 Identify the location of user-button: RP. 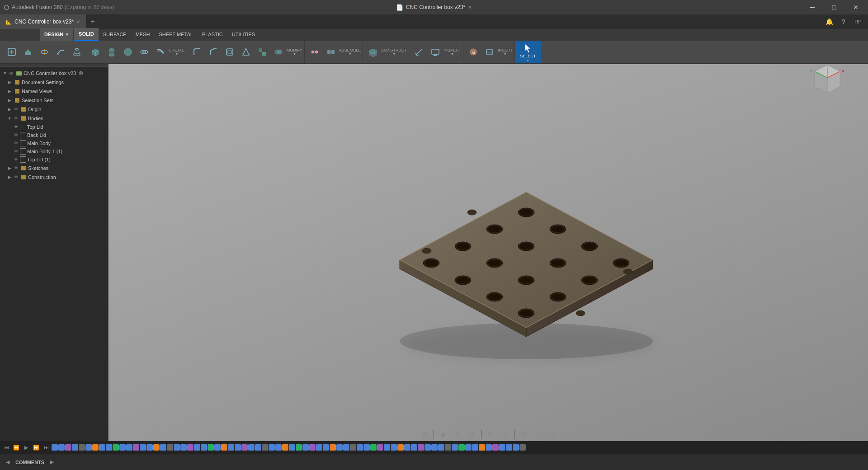
(858, 22).